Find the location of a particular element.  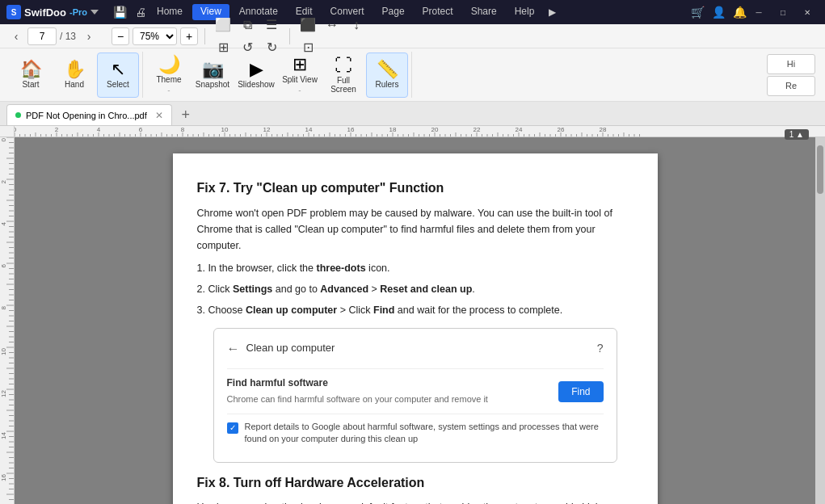

slideshow-label: Slideshow is located at coordinates (256, 84).